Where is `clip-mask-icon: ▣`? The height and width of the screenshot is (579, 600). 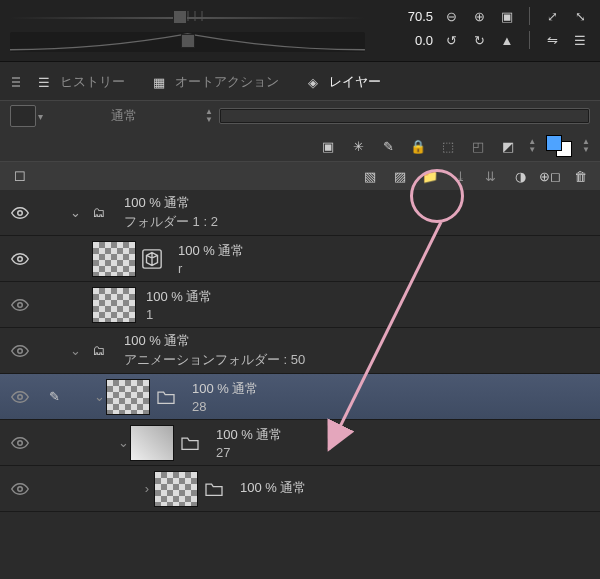 clip-mask-icon: ▣ is located at coordinates (328, 146).